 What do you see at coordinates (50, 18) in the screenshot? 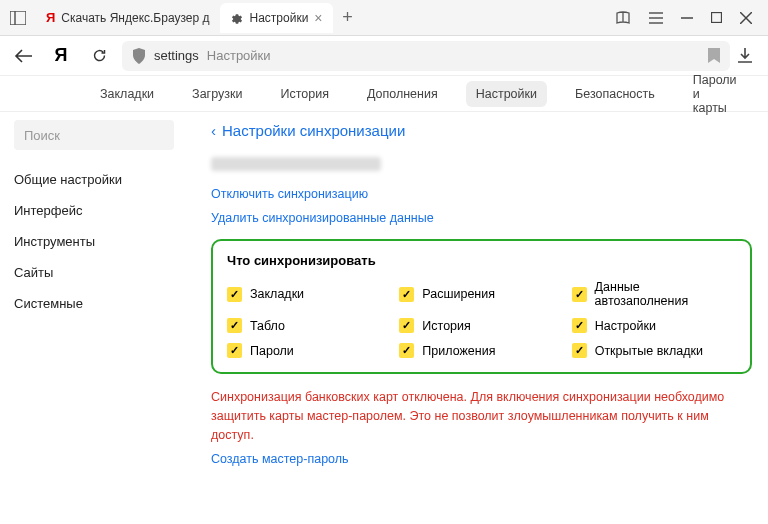
I see `yandex-icon: Я` at bounding box center [50, 18].